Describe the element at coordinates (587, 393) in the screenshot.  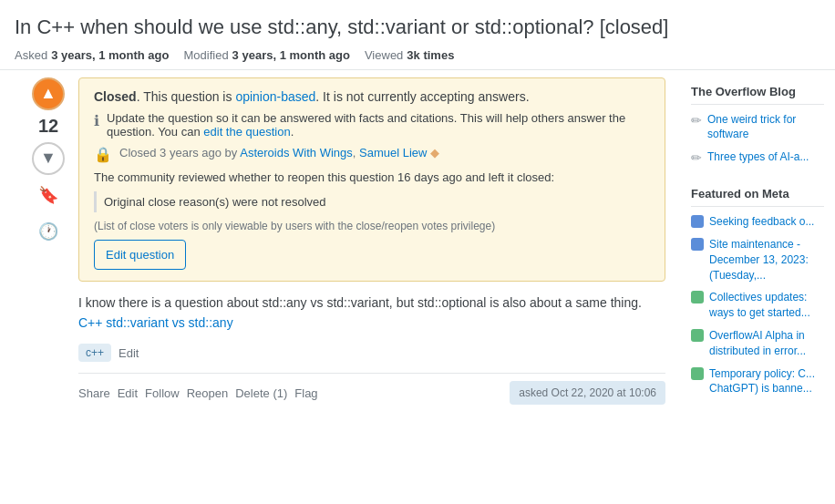
I see `asked-box: asked Oct 22, 2020 at 10:06` at that location.